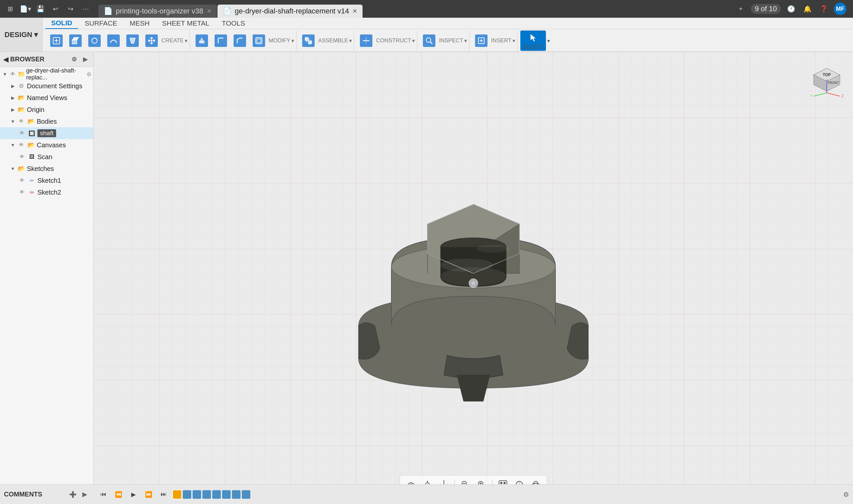  I want to click on play-btn: ▶, so click(134, 494).